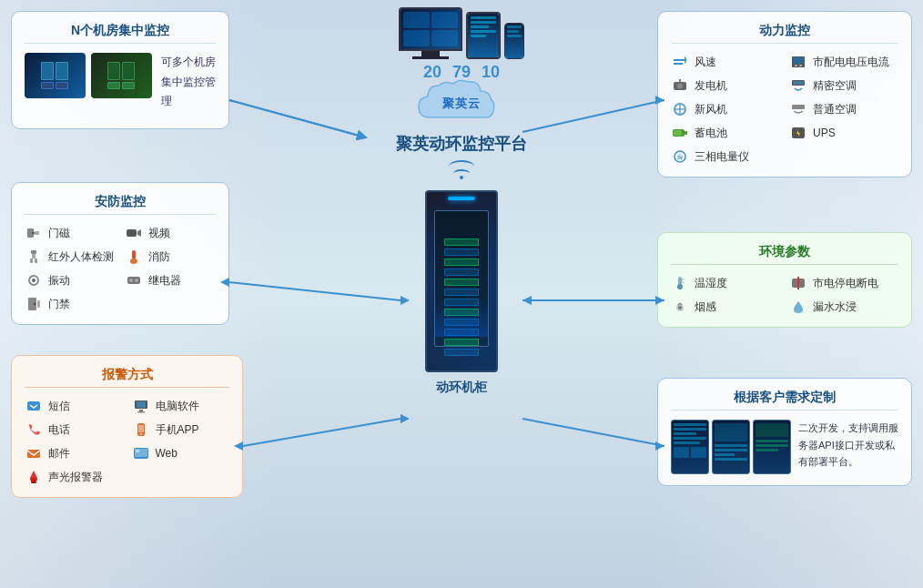 Image resolution: width=923 pixels, height=588 pixels. I want to click on security-item-pir: 红外人体检测, so click(70, 257).